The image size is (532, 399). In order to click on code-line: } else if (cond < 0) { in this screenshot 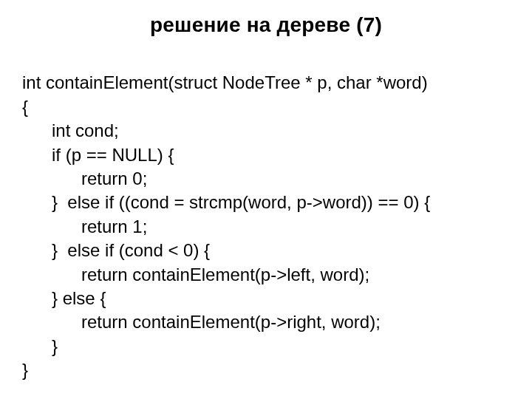, I will do `click(116, 250)`.